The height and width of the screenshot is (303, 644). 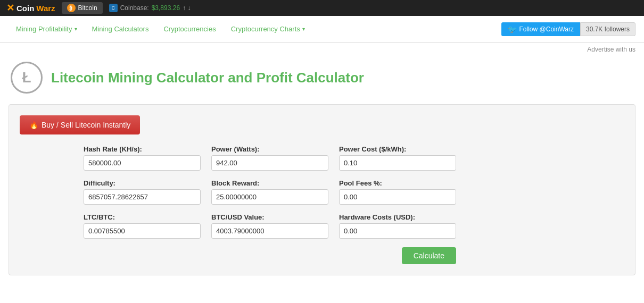 I want to click on coinbase-tab: C Coinbase: $3,893.26 ↑ ↓, so click(x=150, y=8).